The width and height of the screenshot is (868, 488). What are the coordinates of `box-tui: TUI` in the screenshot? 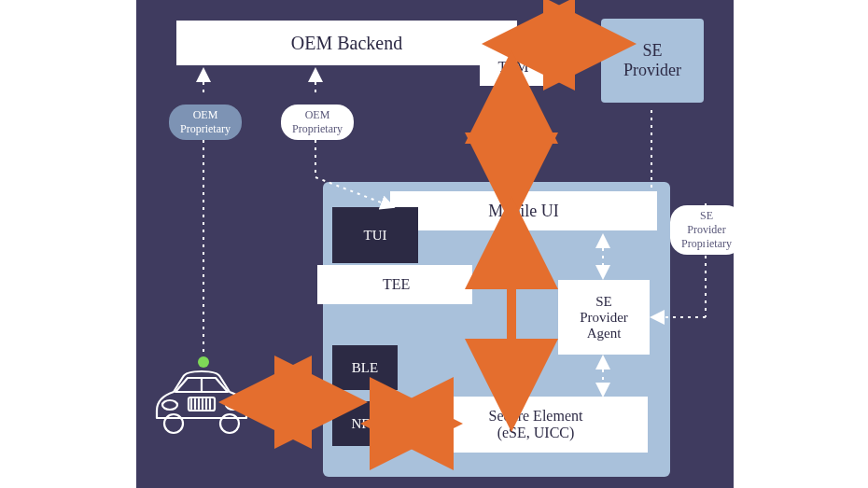 It's located at (375, 235).